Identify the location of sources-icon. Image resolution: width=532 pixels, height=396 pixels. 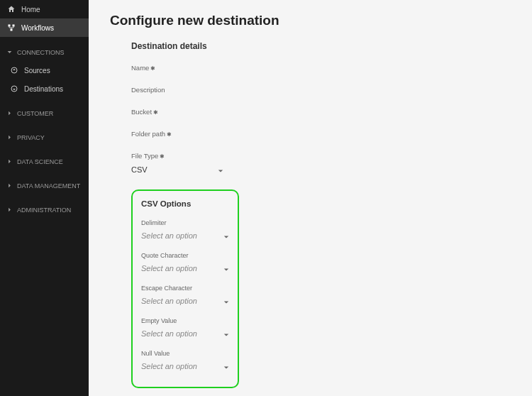
(14, 70).